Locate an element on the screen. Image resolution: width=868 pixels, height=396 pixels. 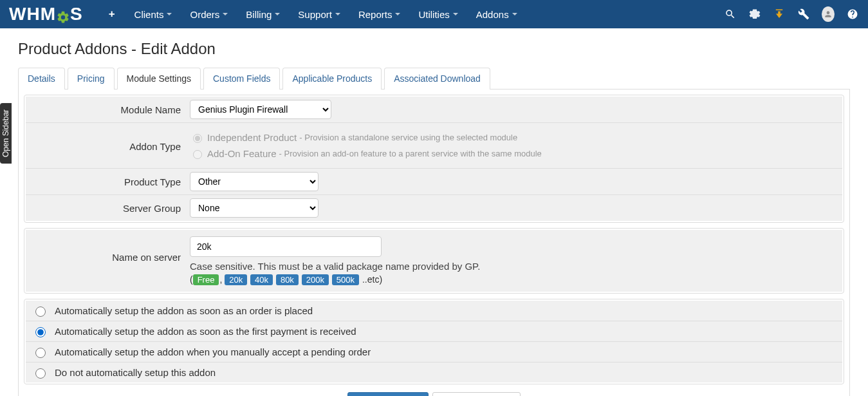
addon-type-independent-radio is located at coordinates (198, 138).